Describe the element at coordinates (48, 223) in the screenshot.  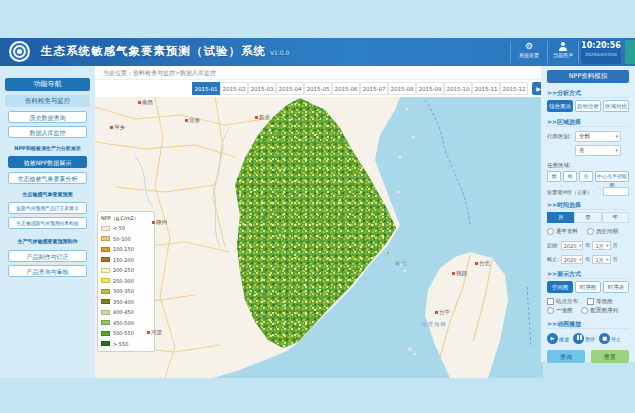
I see `nav-item-forecast-verification: 生态敏感期气候预测结果检验` at that location.